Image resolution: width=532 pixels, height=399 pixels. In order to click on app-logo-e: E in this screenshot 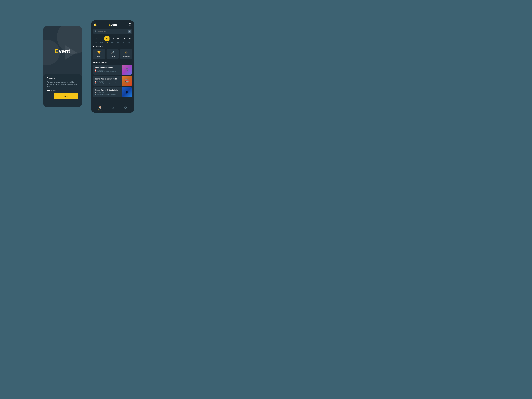, I will do `click(110, 25)`.